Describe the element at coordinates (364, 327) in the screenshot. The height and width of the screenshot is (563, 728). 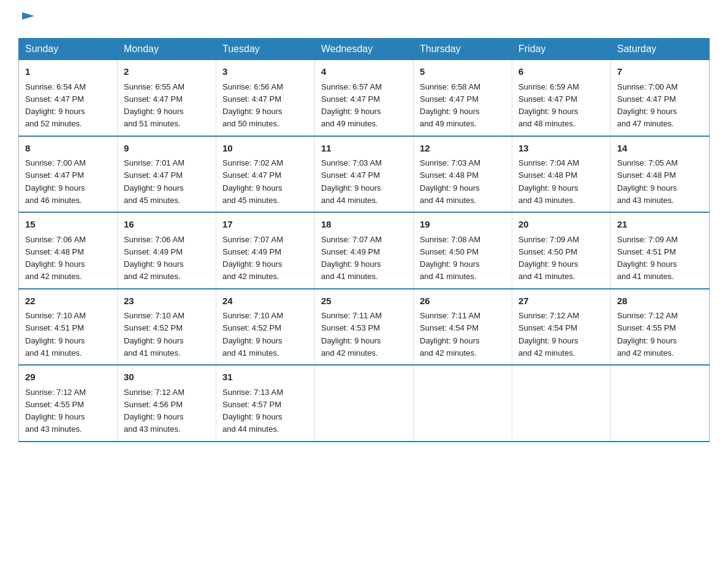
I see `calendar-week-row: 22 Sunrise: 7:10 AM Sunset: 4:51 PM Dayl…` at that location.